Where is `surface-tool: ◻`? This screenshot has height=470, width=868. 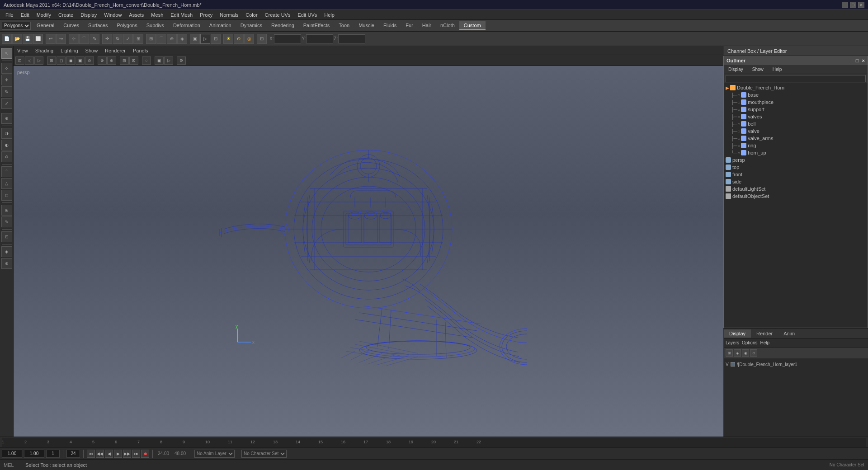
surface-tool: ◻ is located at coordinates (7, 195).